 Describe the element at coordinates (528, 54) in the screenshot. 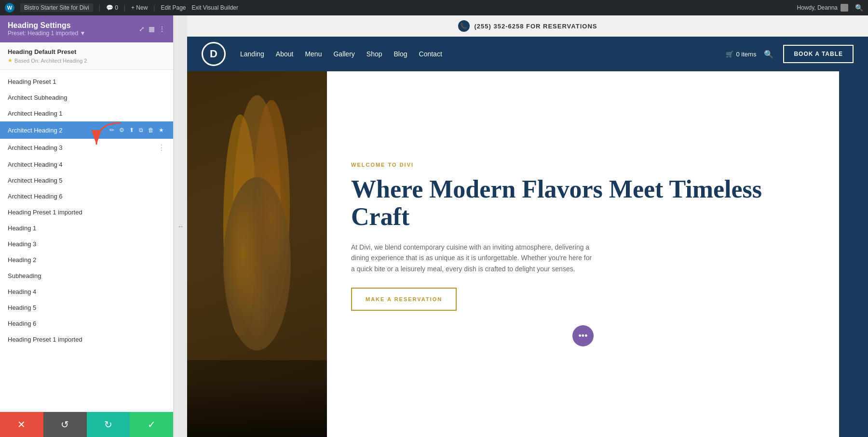

I see `nav-bar: D Landing About Menu Gallery Shop Blog C…` at that location.